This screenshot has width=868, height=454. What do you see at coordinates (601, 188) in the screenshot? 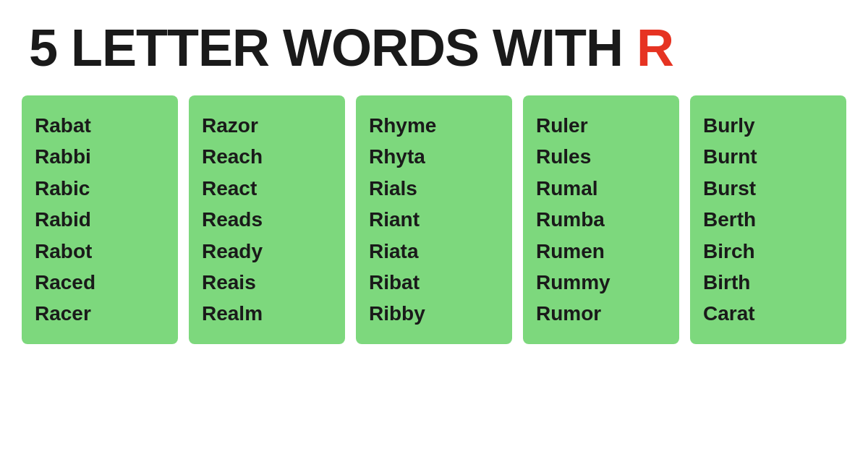
I see `word-item: Rumal` at bounding box center [601, 188].